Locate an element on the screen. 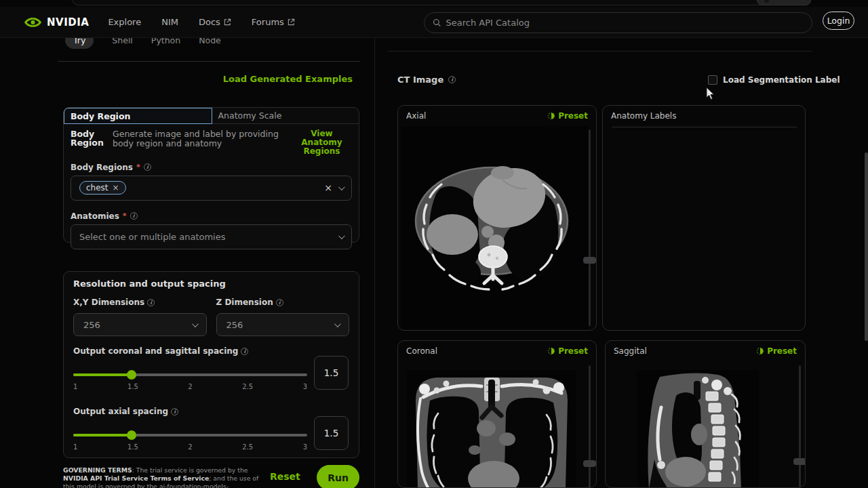 This screenshot has height=488, width=868. right-header-divider is located at coordinates (599, 52).